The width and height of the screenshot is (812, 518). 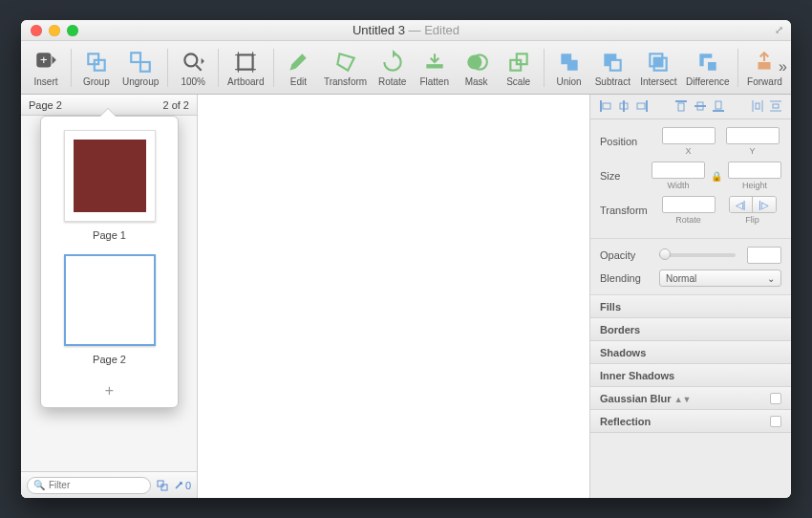 What do you see at coordinates (162, 486) in the screenshot?
I see `layer-toggle-icon` at bounding box center [162, 486].